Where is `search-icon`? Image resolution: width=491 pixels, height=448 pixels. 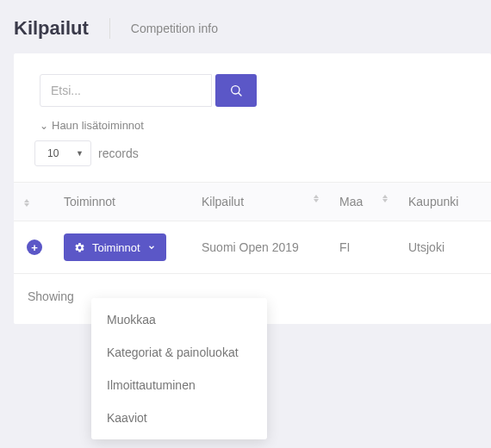 search-icon is located at coordinates (236, 90).